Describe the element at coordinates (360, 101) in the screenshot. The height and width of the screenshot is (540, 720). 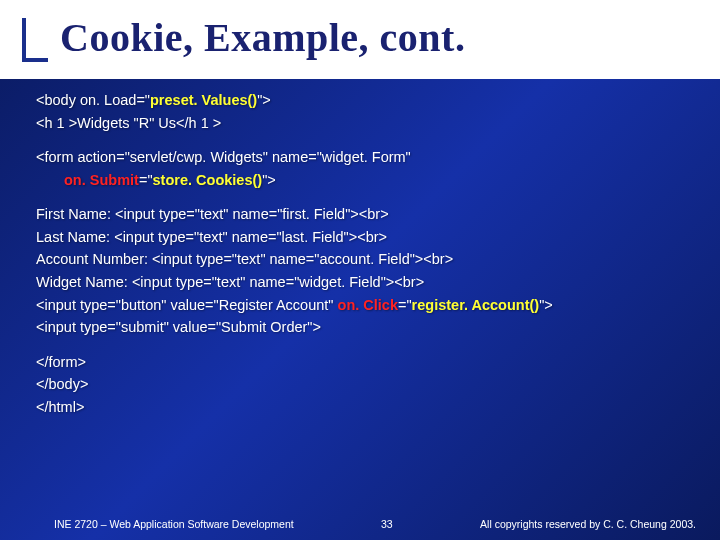
I see `code-line: <body on. Load="preset. Values()">` at that location.